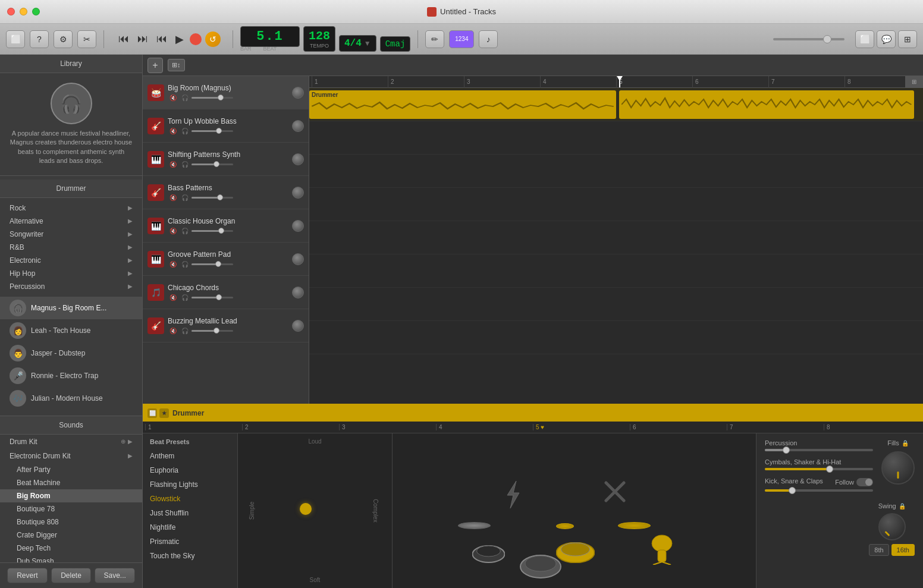 The width and height of the screenshot is (923, 588). Describe the element at coordinates (173, 131) in the screenshot. I see `mute-1: 🔇` at that location.